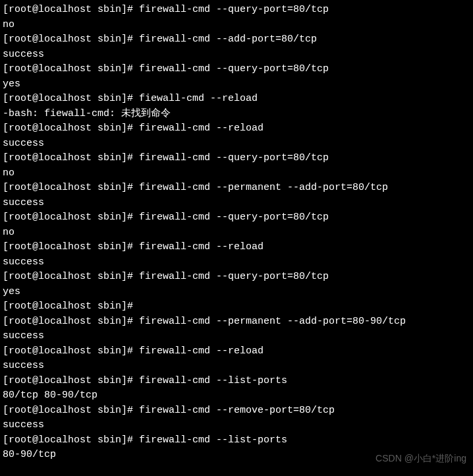  What do you see at coordinates (264, 187) in the screenshot?
I see `shell-command: firewall-cmd --permanent --add-port=80/t…` at bounding box center [264, 187].